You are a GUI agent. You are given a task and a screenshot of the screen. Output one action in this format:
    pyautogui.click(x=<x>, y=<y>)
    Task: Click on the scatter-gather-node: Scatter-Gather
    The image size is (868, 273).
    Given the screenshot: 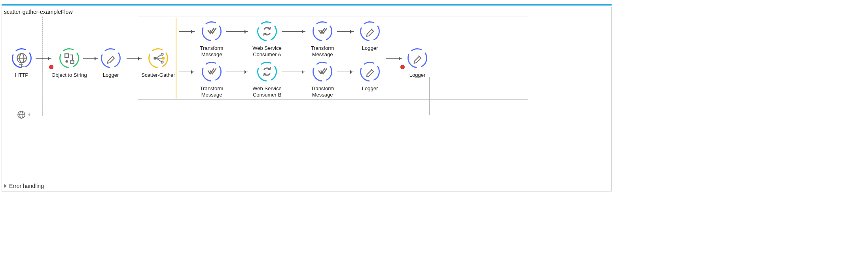 What is the action you would take?
    pyautogui.click(x=158, y=63)
    